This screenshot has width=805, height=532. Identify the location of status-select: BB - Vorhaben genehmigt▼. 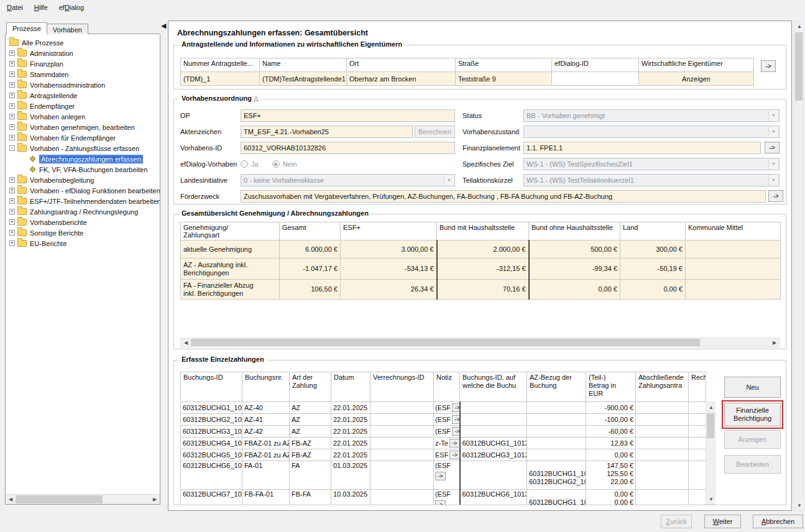
(651, 116).